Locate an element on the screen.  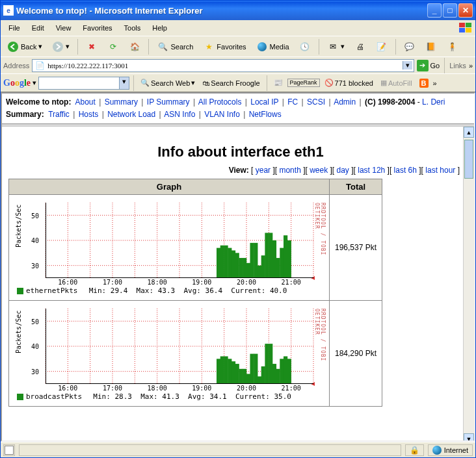
menu-edit: Edit is located at coordinates (38, 28).